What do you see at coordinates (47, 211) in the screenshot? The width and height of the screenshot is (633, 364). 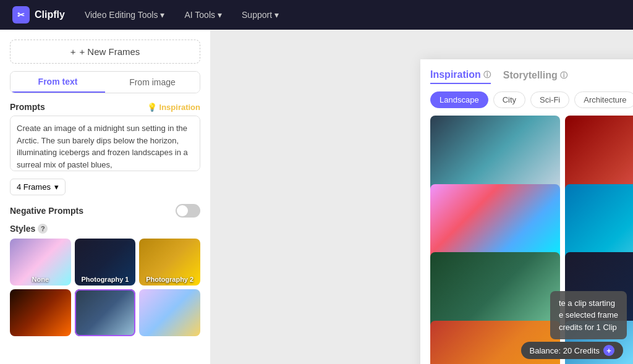 I see `negative-prompts-label: Negative Prompts` at bounding box center [47, 211].